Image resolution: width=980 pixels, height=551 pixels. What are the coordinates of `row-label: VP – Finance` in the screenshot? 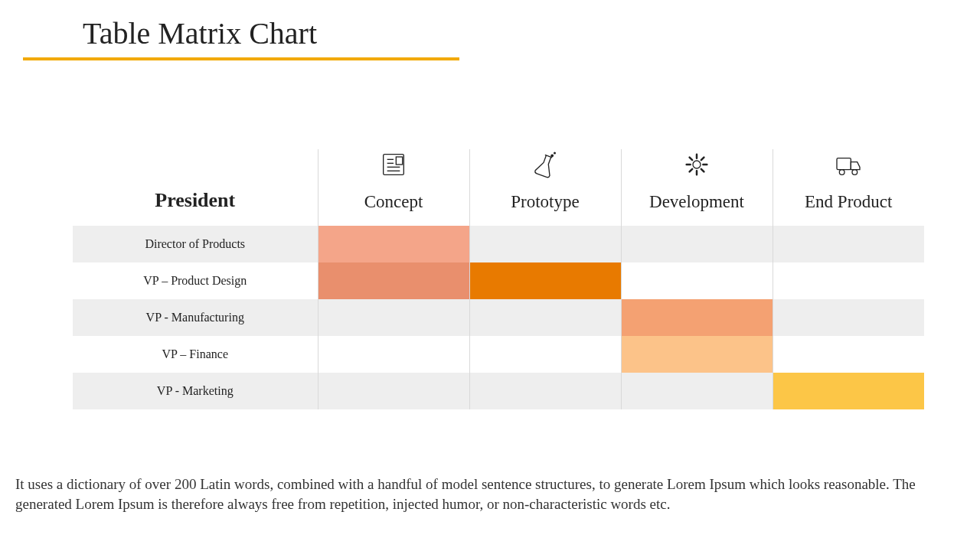 It's located at (195, 354).